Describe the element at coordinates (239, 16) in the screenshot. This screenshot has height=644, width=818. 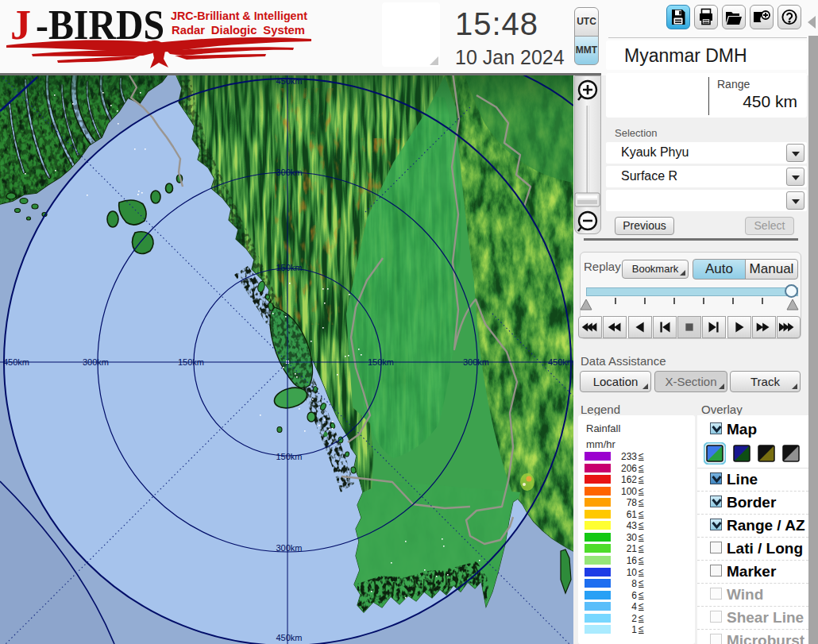
I see `svg-text: JRC-Brilliant & Intelligent` at that location.